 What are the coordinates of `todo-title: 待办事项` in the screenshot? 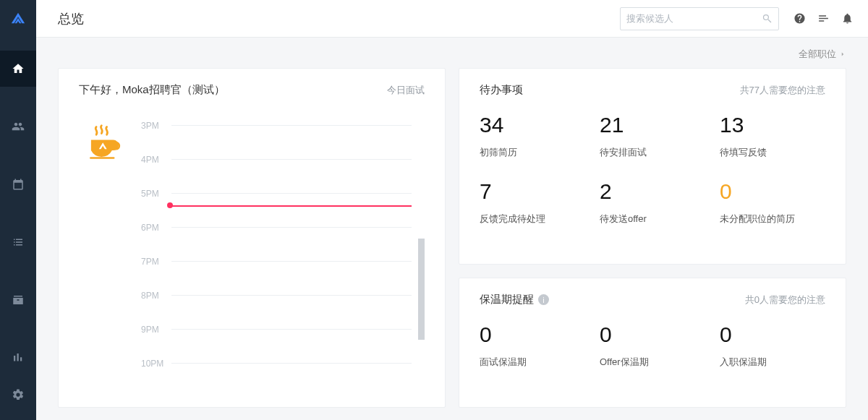 It's located at (501, 90).